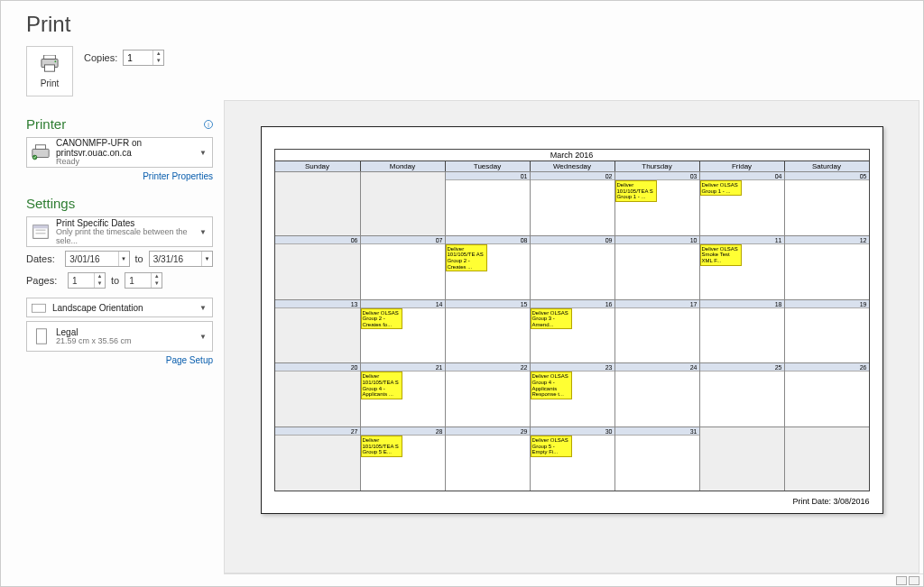 The width and height of the screenshot is (924, 587). I want to click on day-number: 09, so click(572, 240).